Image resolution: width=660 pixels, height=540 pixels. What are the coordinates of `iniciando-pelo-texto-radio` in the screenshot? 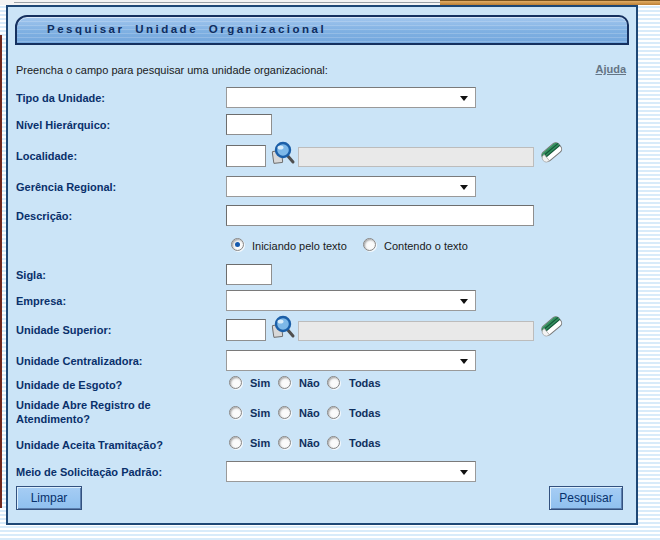 It's located at (238, 244).